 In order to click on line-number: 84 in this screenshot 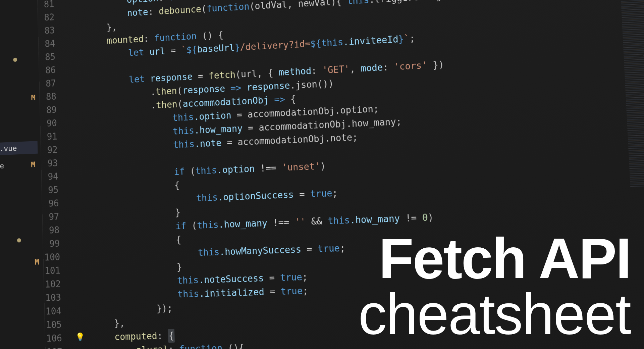, I will do `click(52, 44)`.